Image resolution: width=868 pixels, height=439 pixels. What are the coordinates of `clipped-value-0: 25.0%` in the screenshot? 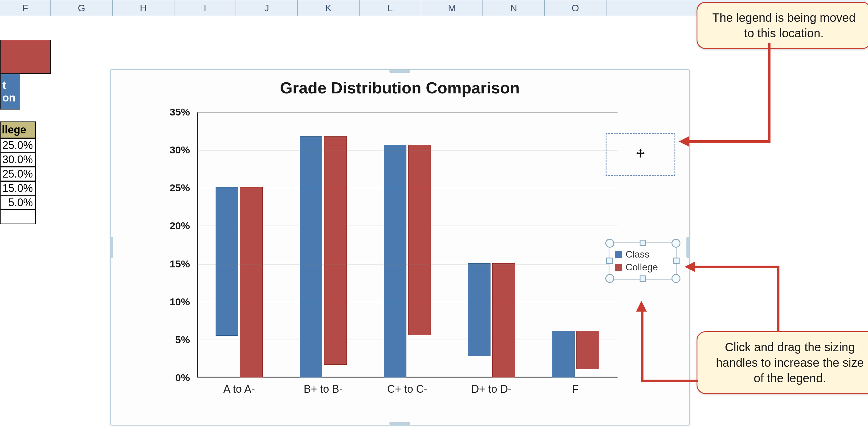 It's located at (18, 145).